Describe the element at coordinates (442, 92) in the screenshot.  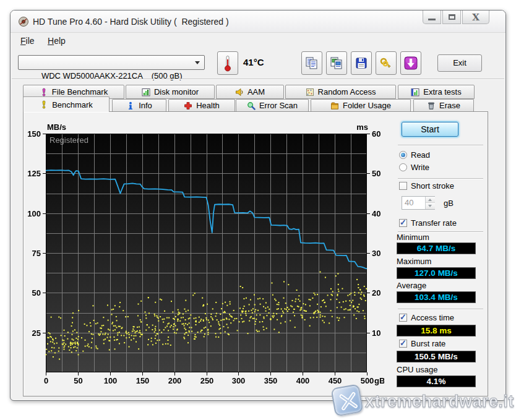
I see `tab-label: Extra tests` at that location.